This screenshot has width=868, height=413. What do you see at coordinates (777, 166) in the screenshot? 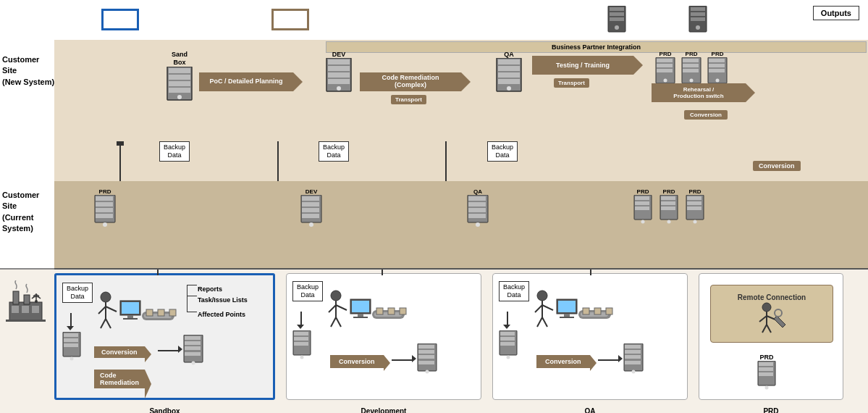
I see `conversion-current-top: Conversion` at bounding box center [777, 166].